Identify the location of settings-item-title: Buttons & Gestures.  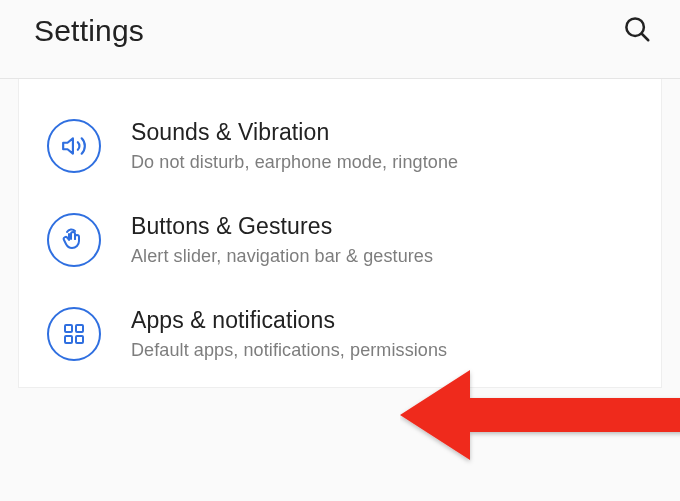
(282, 226).